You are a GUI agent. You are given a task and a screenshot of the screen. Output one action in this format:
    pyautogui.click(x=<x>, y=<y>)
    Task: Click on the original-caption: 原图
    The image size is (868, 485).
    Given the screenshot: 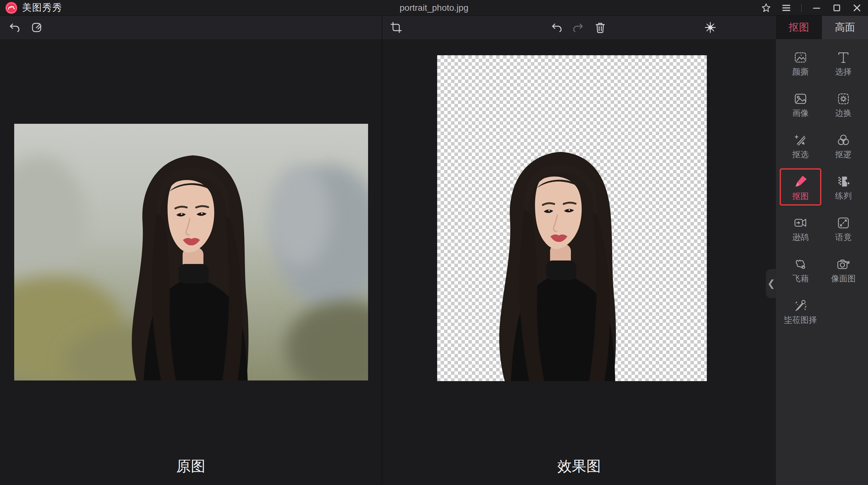 What is the action you would take?
    pyautogui.click(x=191, y=466)
    